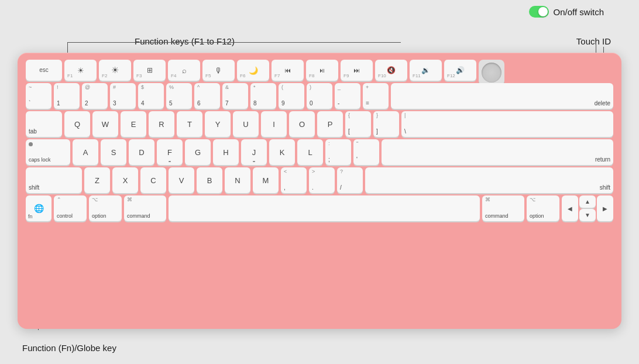  I want to click on key-minus: _ -, so click(348, 96).